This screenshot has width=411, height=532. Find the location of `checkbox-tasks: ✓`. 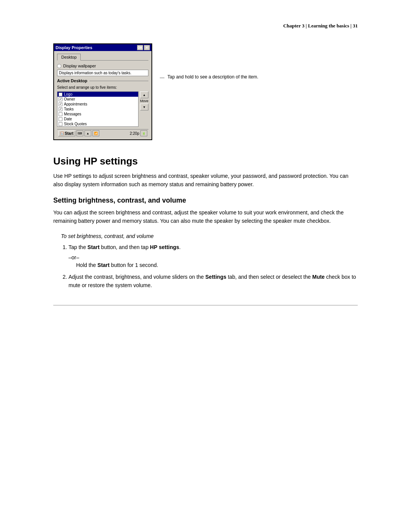

checkbox-tasks: ✓ is located at coordinates (61, 109).